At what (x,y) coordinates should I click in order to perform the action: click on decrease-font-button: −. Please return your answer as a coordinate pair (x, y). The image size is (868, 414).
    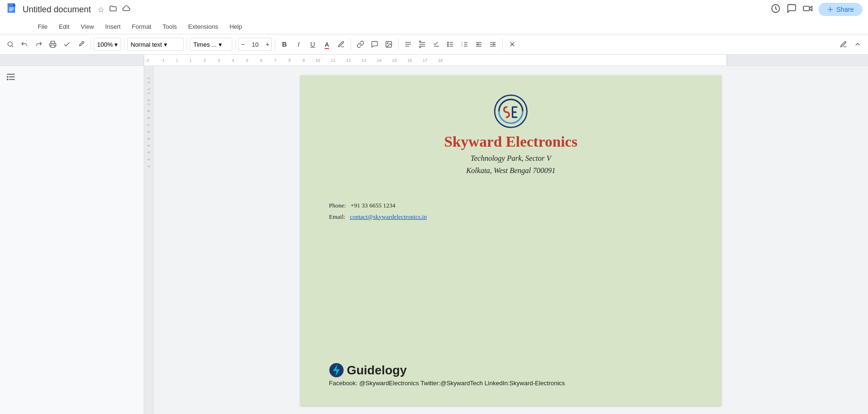
    Looking at the image, I should click on (243, 44).